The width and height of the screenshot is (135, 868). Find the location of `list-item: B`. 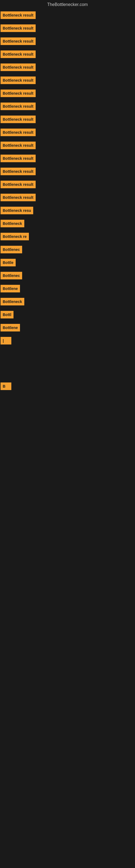

list-item: B is located at coordinates (68, 388).